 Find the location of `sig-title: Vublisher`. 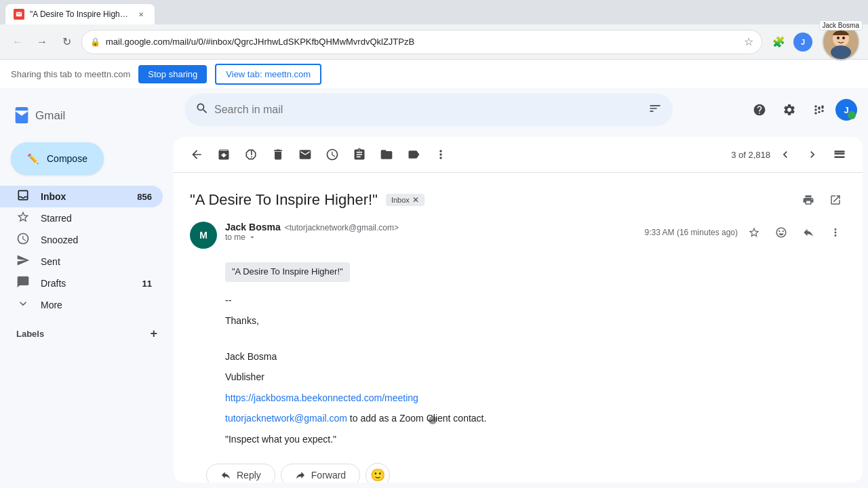

sig-title: Vublisher is located at coordinates (536, 377).